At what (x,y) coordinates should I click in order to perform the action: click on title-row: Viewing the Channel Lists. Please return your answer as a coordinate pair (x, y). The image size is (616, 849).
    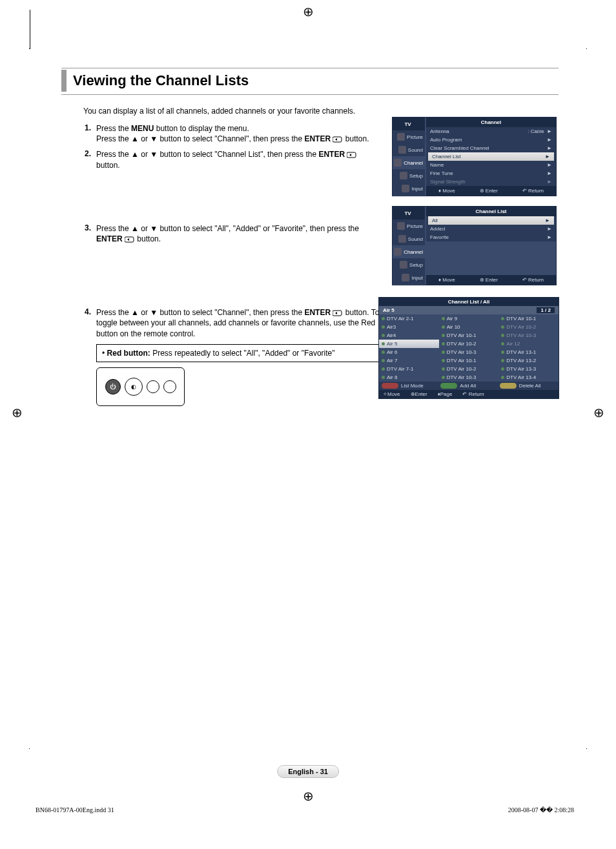
    Looking at the image, I should click on (310, 81).